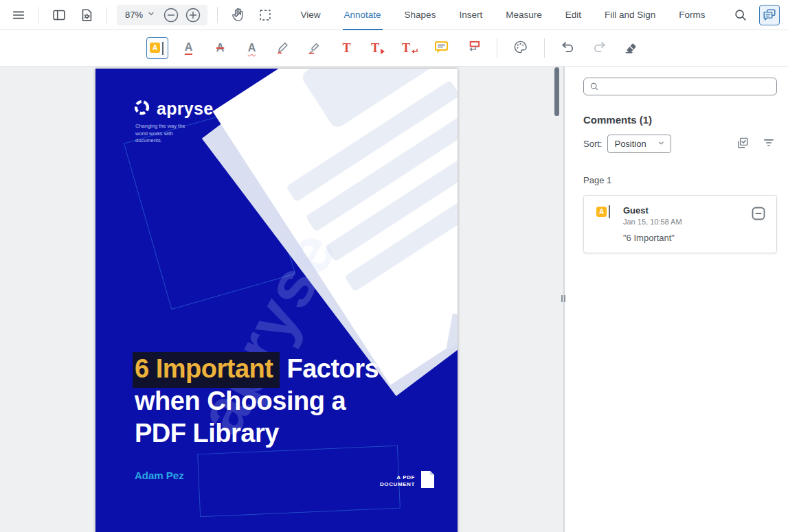 This screenshot has width=788, height=532. I want to click on comments-search-input, so click(680, 86).